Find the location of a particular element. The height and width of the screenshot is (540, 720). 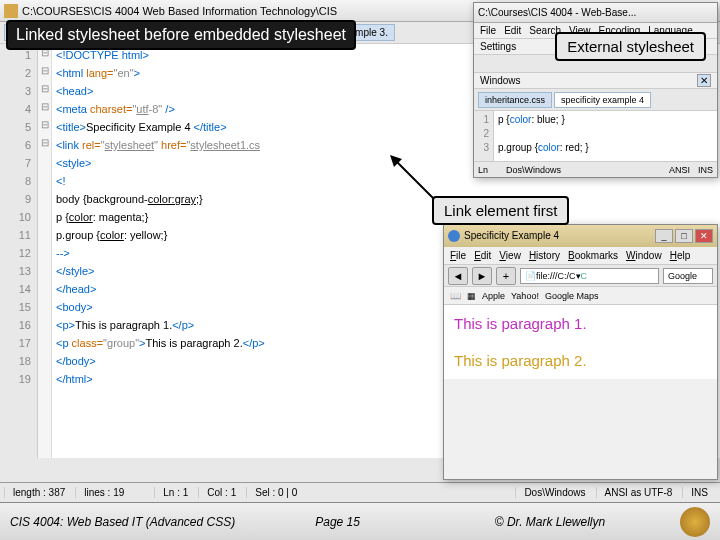

status-length: length : 387 is located at coordinates (38, 492).